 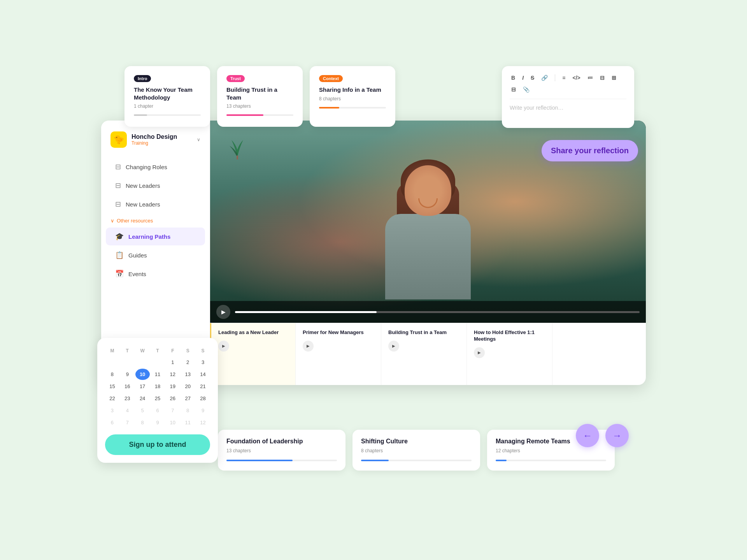 What do you see at coordinates (158, 374) in the screenshot?
I see `cal-day: 11` at bounding box center [158, 374].